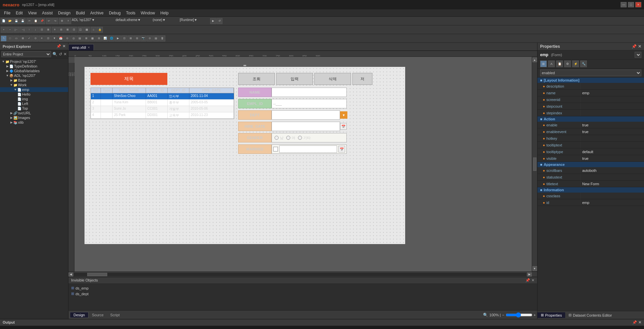 The image size is (644, 329). What do you see at coordinates (131, 13) in the screenshot?
I see `menu-tools: Tools` at bounding box center [131, 13].